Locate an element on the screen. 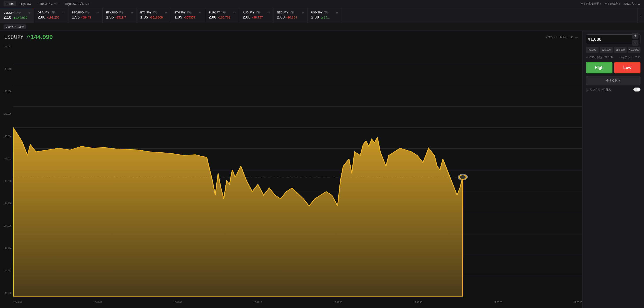 The image size is (644, 308). asset-dropdown: 全ての資産 ▾ is located at coordinates (612, 4).